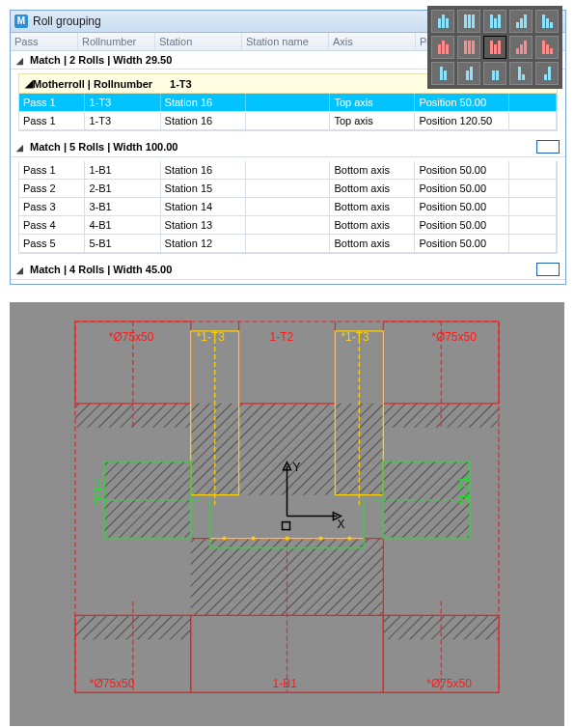 The height and width of the screenshot is (728, 574). What do you see at coordinates (341, 524) in the screenshot?
I see `svg-text: X` at bounding box center [341, 524].